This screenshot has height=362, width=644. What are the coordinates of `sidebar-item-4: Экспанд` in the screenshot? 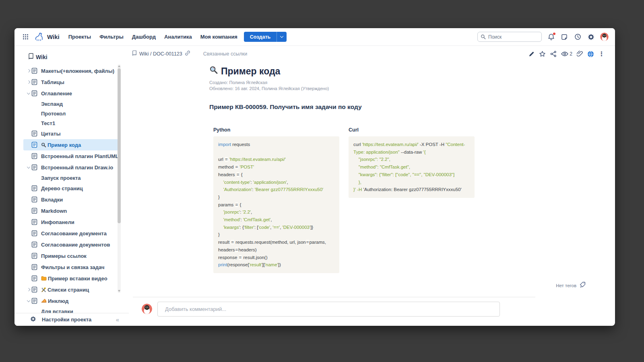 It's located at (71, 104).